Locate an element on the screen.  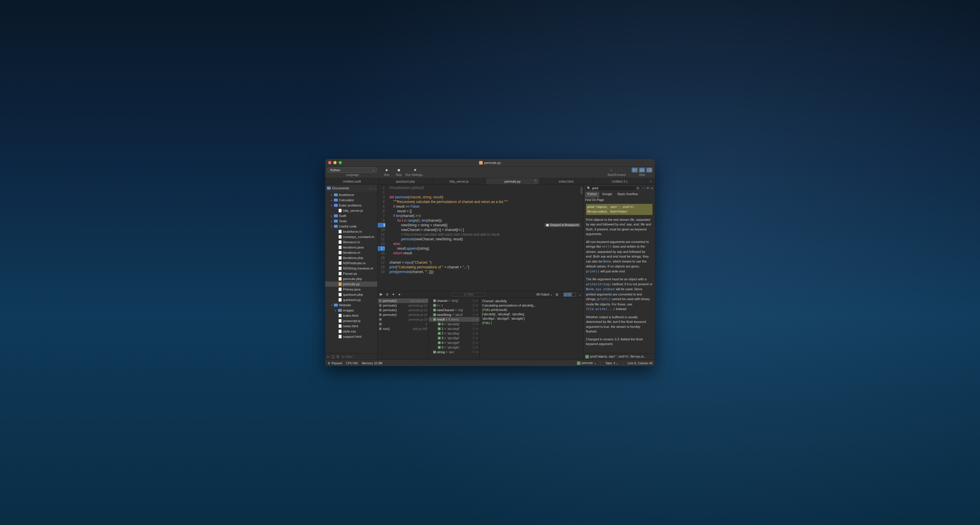
file-quicksort-py: quicksort.py is located at coordinates (352, 300).